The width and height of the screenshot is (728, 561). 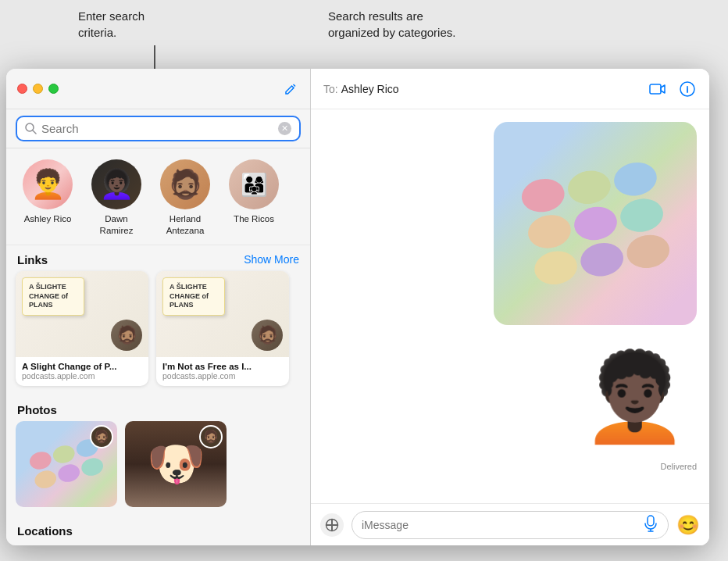 I want to click on contact-name-herland: HerlandAntezana, so click(x=186, y=225).